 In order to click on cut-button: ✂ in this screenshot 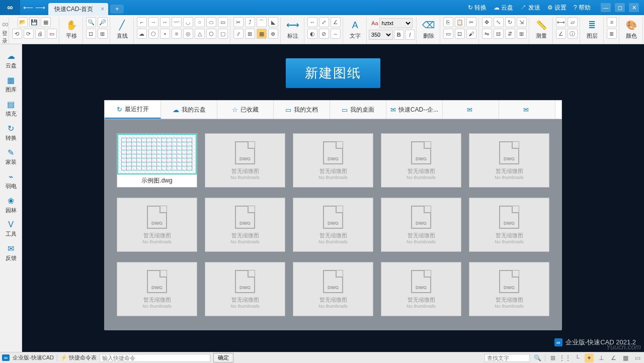, I will do `click(471, 22)`.